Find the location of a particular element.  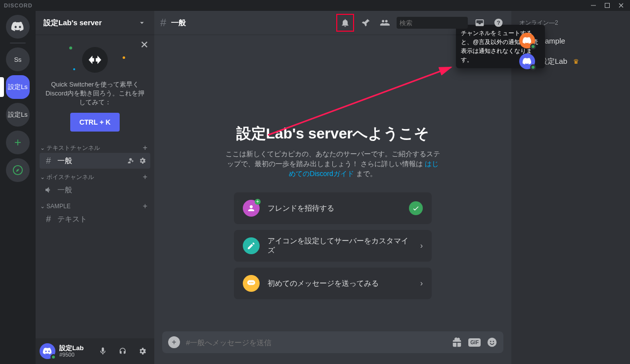

window-maximize-button is located at coordinates (607, 5).